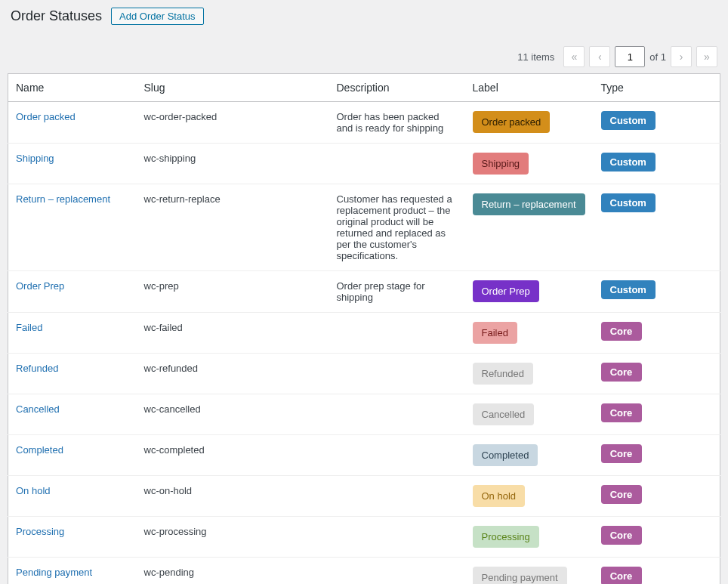  What do you see at coordinates (397, 292) in the screenshot?
I see `status-description: Order prep stage for shipping` at bounding box center [397, 292].